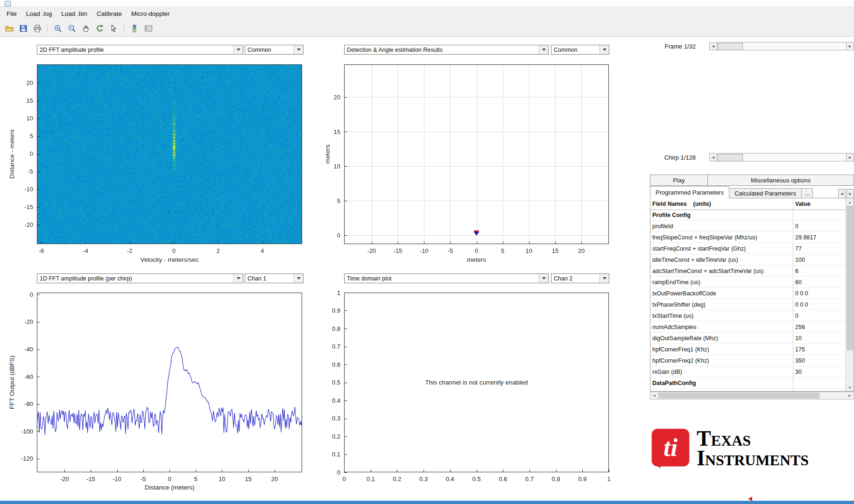 The image size is (854, 504). Describe the element at coordinates (748, 226) in the screenshot. I see `param-row: profileId0` at that location.